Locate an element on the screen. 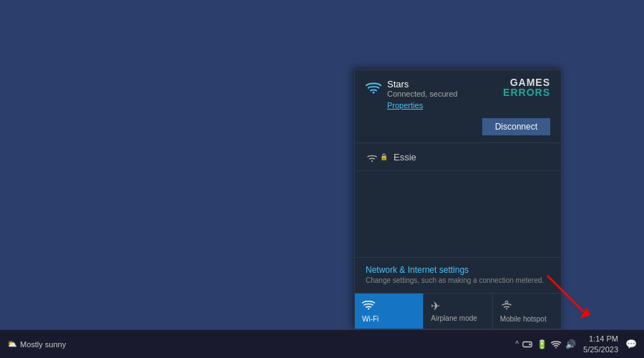 The image size is (644, 358). wifi-quick-tile: Wi-Fi is located at coordinates (389, 311).